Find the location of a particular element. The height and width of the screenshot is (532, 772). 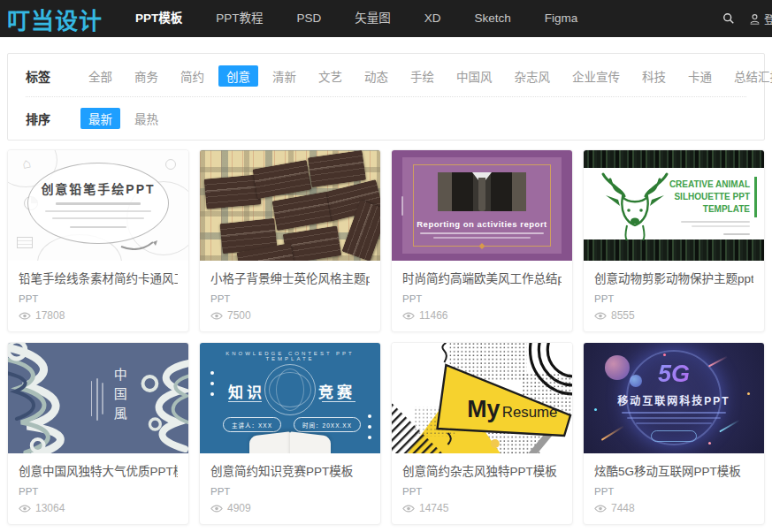

tag-creative: 创意 is located at coordinates (239, 76).